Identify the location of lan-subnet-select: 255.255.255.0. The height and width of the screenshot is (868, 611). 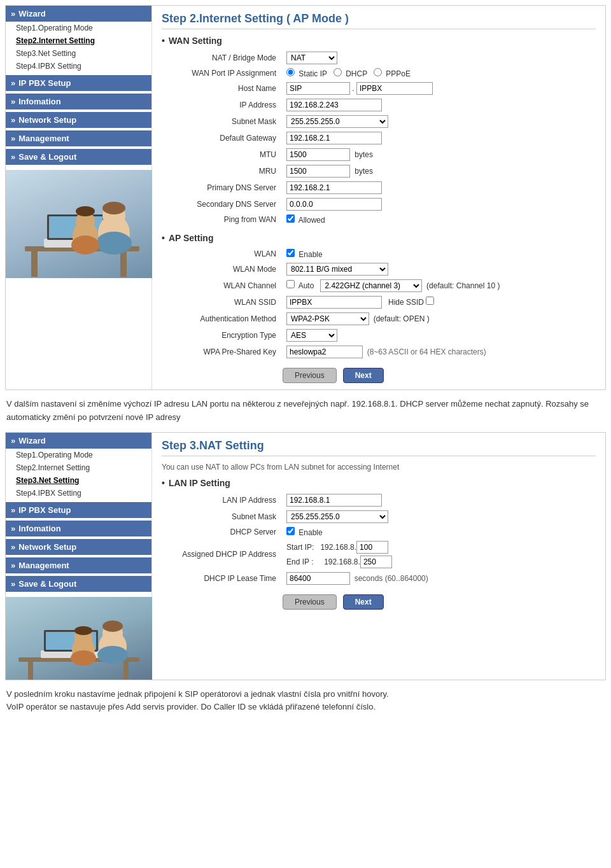
(337, 517).